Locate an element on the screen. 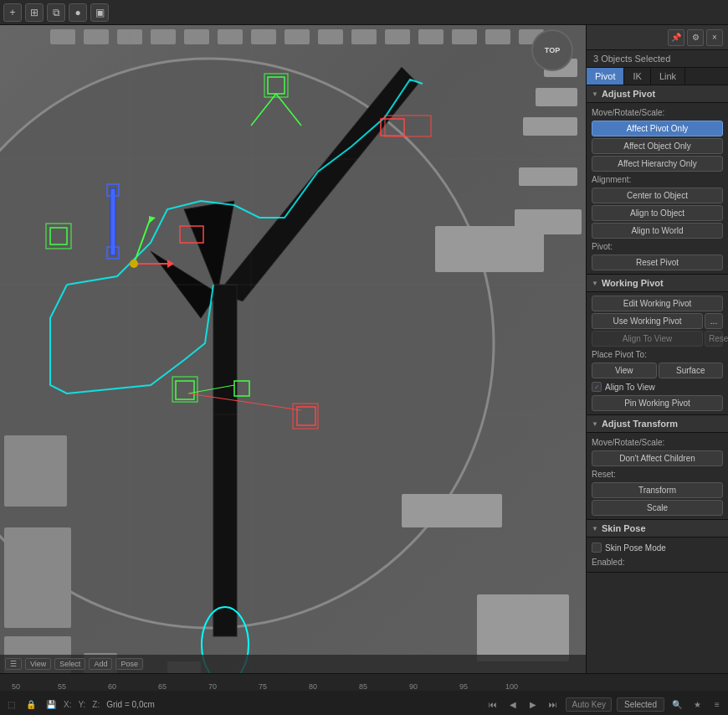 This screenshot has height=715, width=728. star-icon: ★ is located at coordinates (697, 704).